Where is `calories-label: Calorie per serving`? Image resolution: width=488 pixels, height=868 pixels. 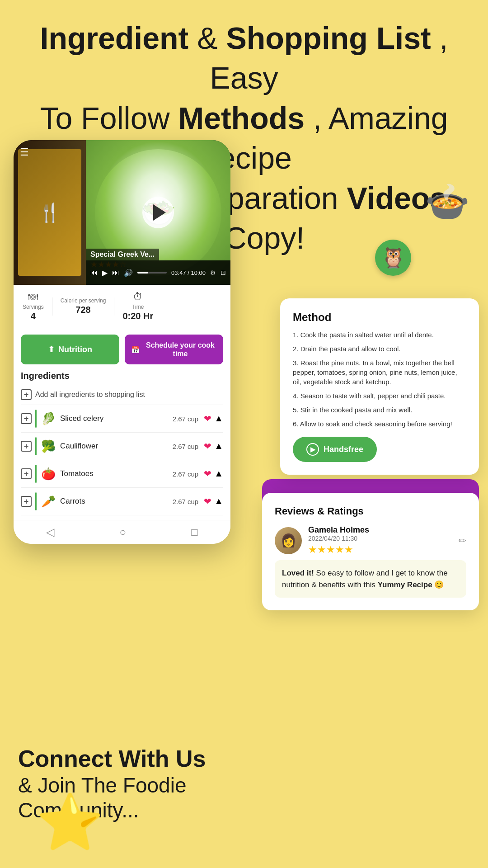 calories-label: Calorie per serving is located at coordinates (83, 301).